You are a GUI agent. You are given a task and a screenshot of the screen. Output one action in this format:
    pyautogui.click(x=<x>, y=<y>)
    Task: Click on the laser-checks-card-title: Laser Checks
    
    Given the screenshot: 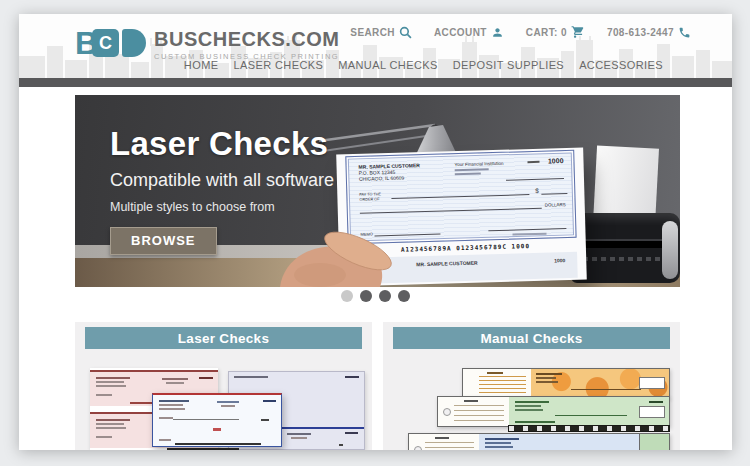 What is the action you would take?
    pyautogui.click(x=224, y=338)
    